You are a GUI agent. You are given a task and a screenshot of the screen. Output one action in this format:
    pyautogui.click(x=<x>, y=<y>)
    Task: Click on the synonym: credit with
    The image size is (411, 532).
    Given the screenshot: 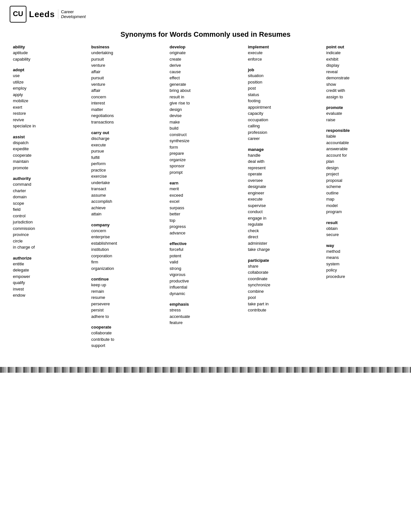 What is the action you would take?
    pyautogui.click(x=362, y=91)
    